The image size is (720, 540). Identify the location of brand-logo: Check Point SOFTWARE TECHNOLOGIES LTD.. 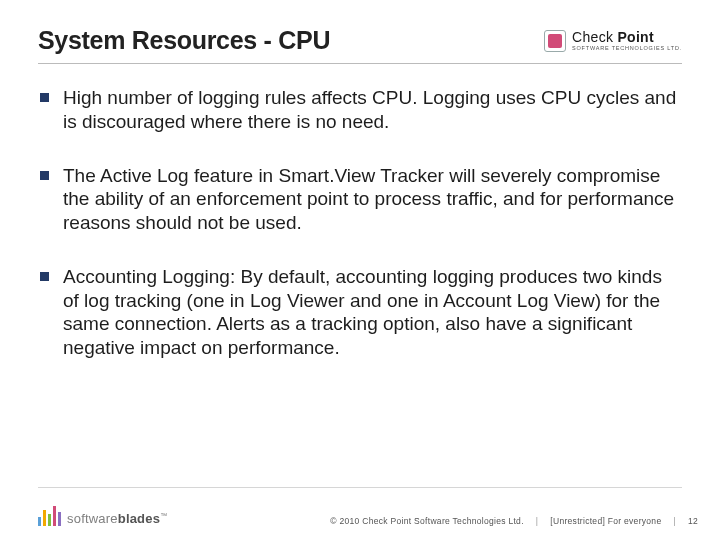
(613, 41).